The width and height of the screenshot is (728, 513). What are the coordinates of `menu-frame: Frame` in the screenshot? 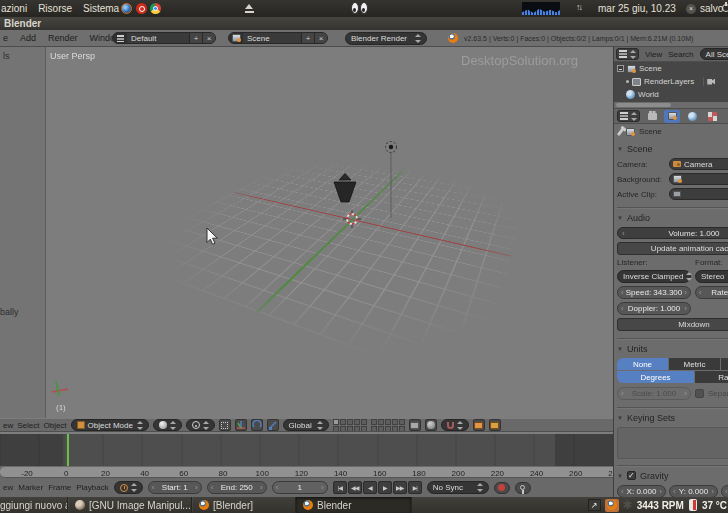 It's located at (60, 488).